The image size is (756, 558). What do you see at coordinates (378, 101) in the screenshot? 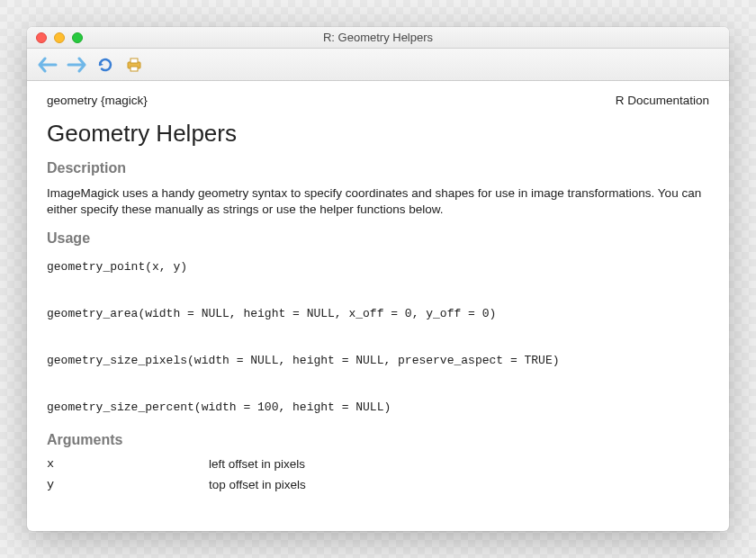
I see `doc-header: geometry {magick} R Documentation` at bounding box center [378, 101].